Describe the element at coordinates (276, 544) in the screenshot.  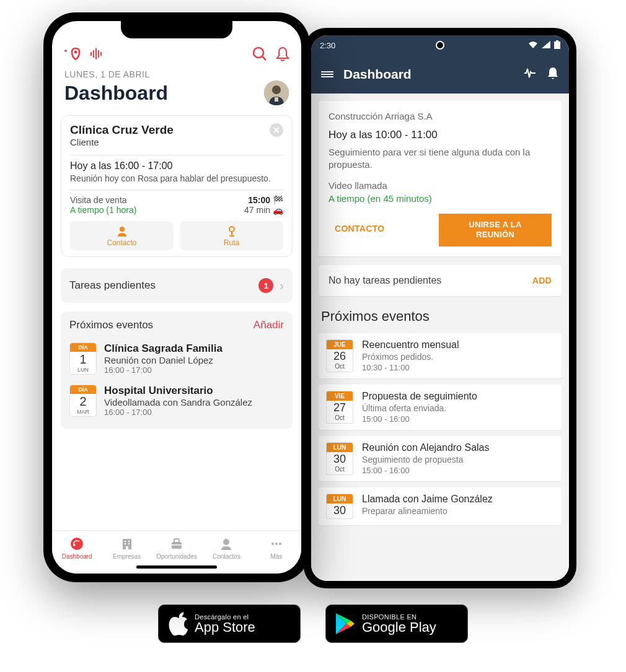
I see `more-icon` at that location.